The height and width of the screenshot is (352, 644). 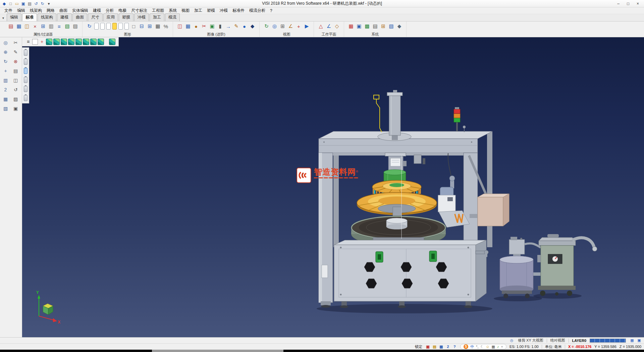 I want to click on menu-drawing: 工程图, so click(x=158, y=11).